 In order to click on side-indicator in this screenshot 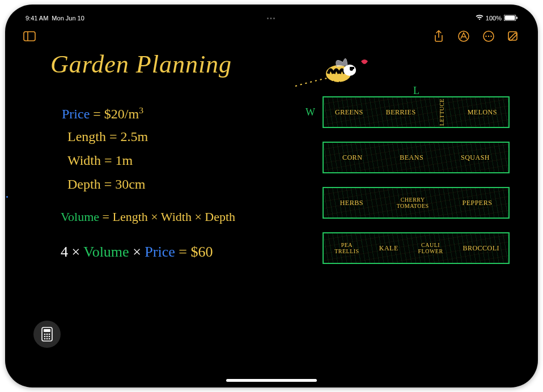, I will do `click(7, 197)`.